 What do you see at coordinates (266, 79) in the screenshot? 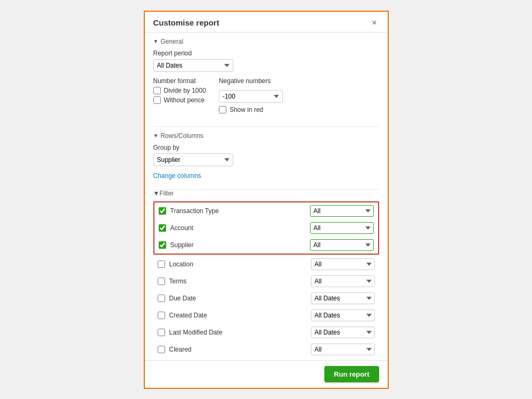
I see `general-section: ▼ General Report period All Dates Today …` at bounding box center [266, 79].